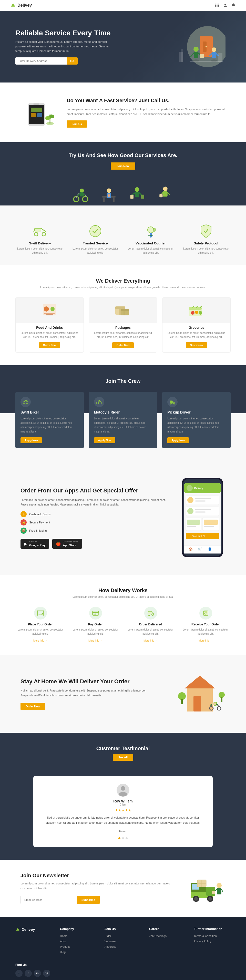 The image size is (246, 980). Describe the element at coordinates (105, 441) in the screenshot. I see `crew-button-1: Apply Now` at that location.